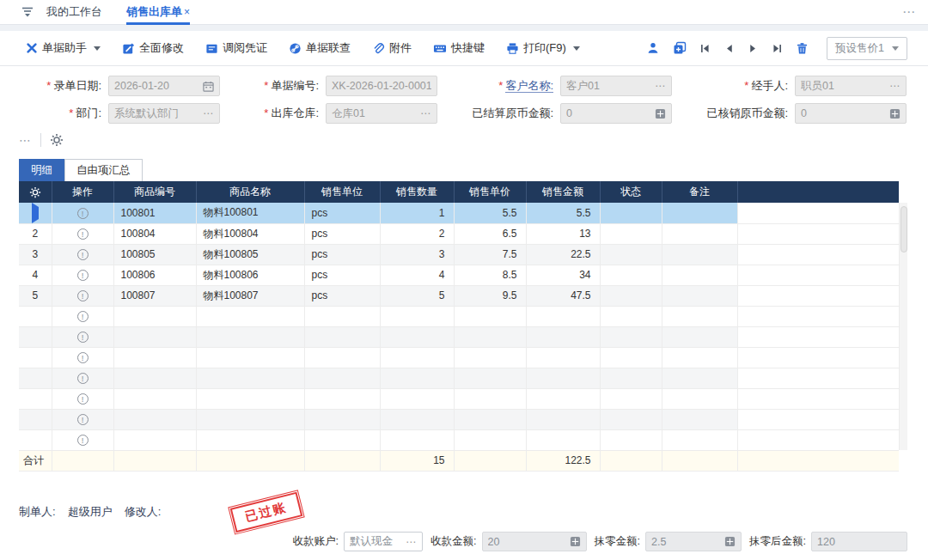  What do you see at coordinates (563, 275) in the screenshot?
I see `cell-sales-amount: 34` at bounding box center [563, 275].